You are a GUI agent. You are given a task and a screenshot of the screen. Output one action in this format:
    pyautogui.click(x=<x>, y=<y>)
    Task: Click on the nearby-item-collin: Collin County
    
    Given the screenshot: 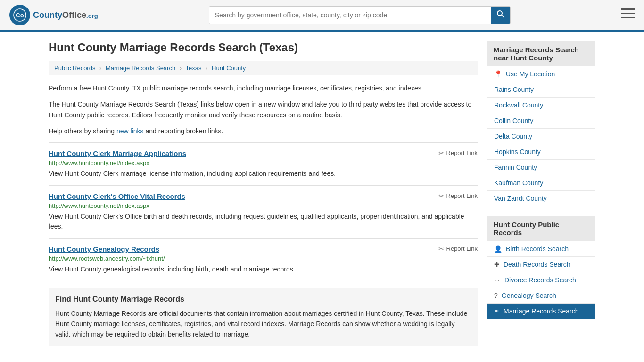 What is the action you would take?
    pyautogui.click(x=541, y=121)
    